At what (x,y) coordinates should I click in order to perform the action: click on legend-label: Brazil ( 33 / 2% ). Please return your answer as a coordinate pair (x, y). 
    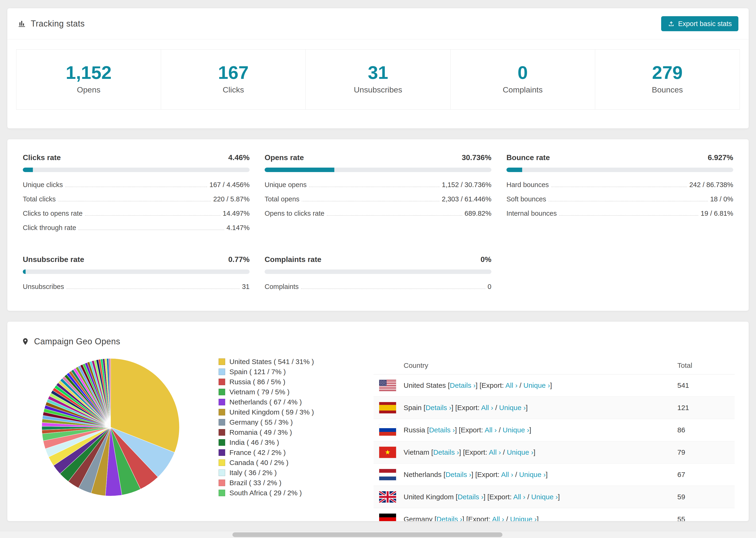
    Looking at the image, I should click on (255, 483).